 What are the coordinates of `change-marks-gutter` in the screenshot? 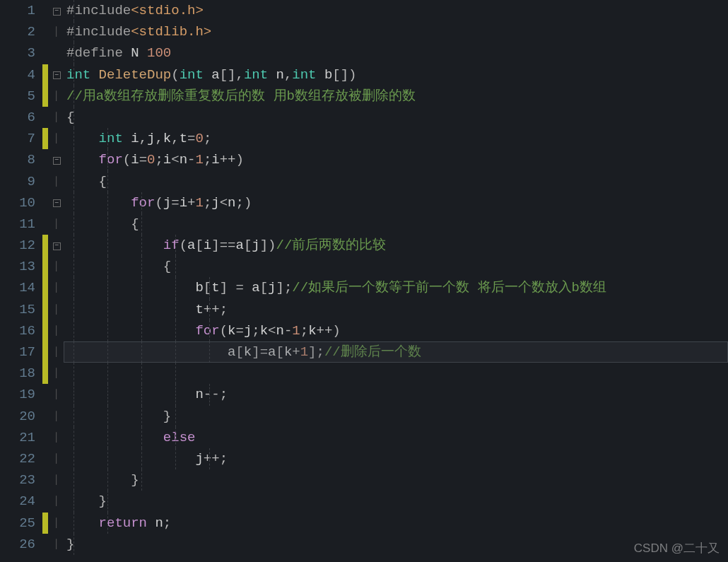 It's located at (46, 281).